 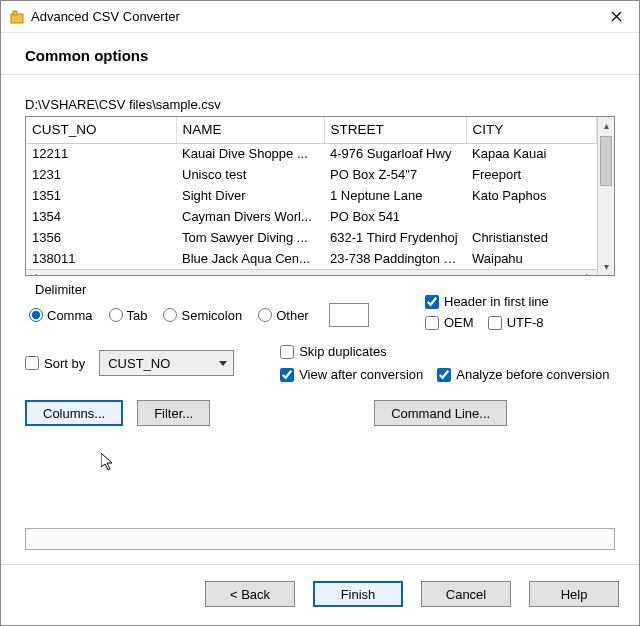 What do you see at coordinates (74, 413) in the screenshot?
I see `columns-button: Columns...` at bounding box center [74, 413].